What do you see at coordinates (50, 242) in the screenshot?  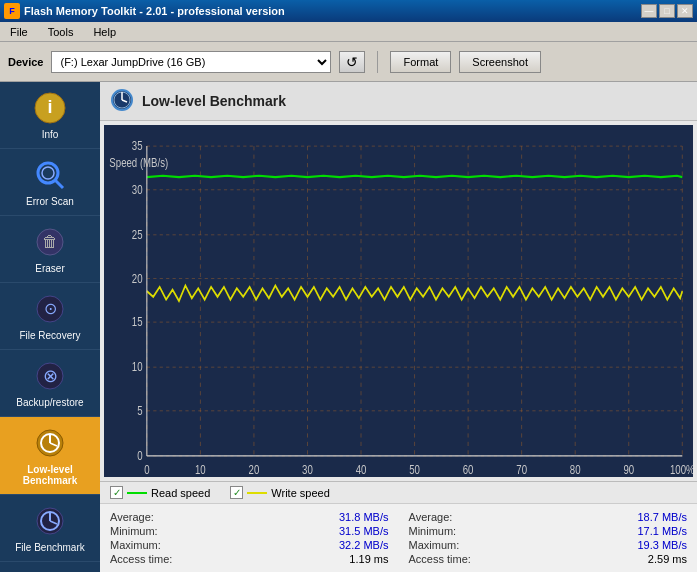 I see `eraser-icon: 🗑` at bounding box center [50, 242].